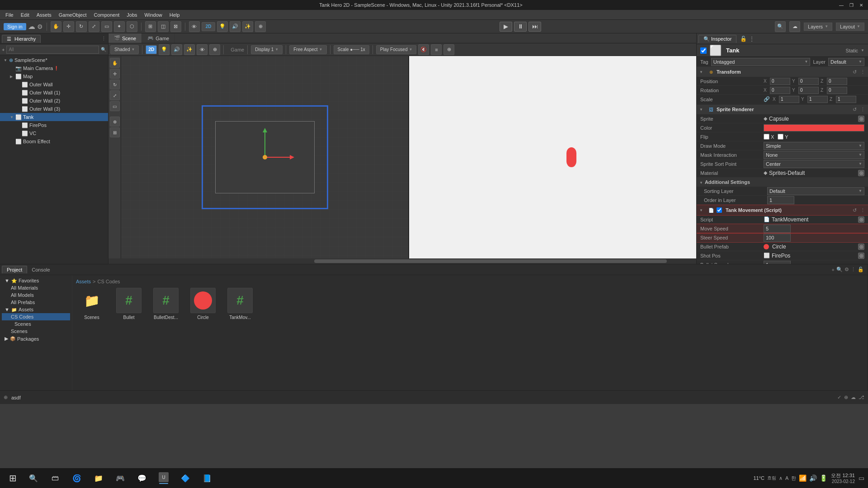 This screenshot has height=488, width=868. Describe the element at coordinates (808, 90) in the screenshot. I see `rot-y-input` at that location.